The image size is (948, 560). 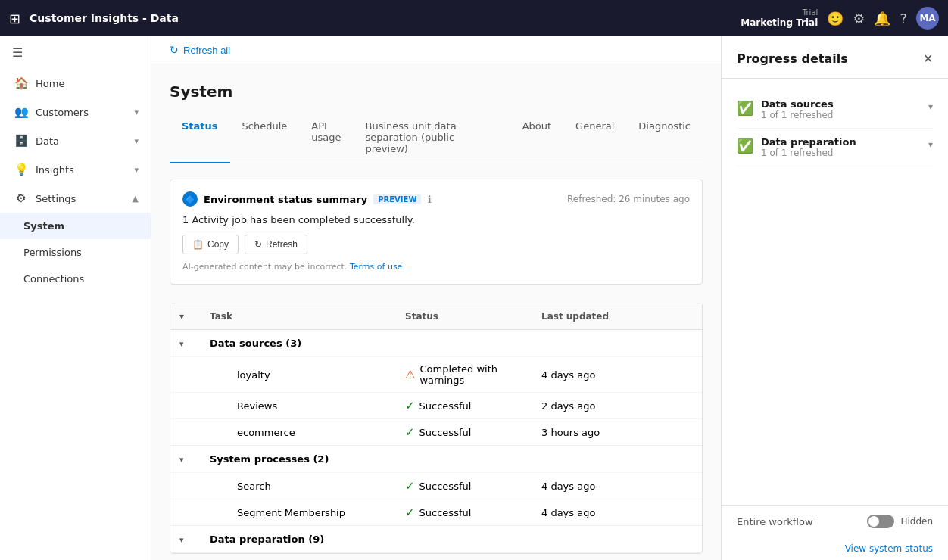 What do you see at coordinates (840, 18) in the screenshot?
I see `topbar-right: Trial Marketing Trial 🙂 ⚙ 🔔 ? MA` at bounding box center [840, 18].